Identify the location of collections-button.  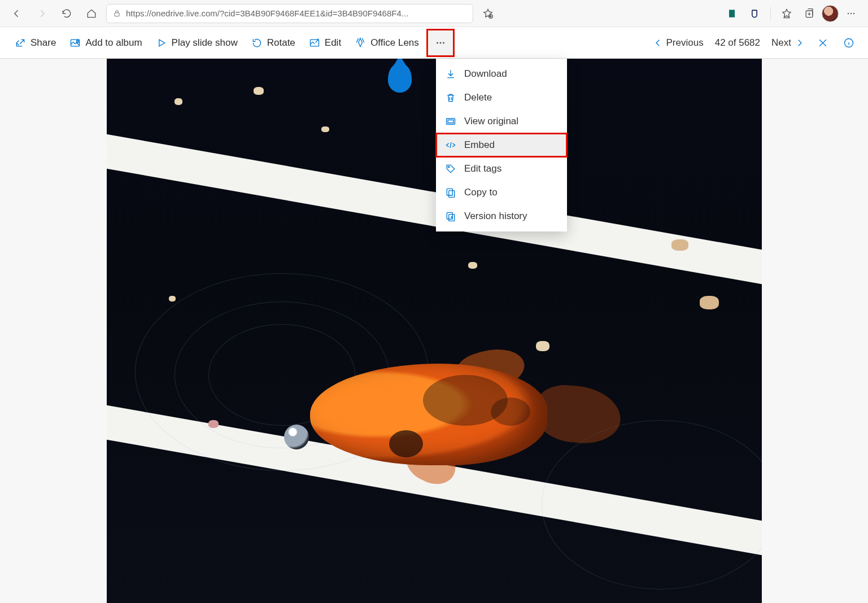
(809, 14).